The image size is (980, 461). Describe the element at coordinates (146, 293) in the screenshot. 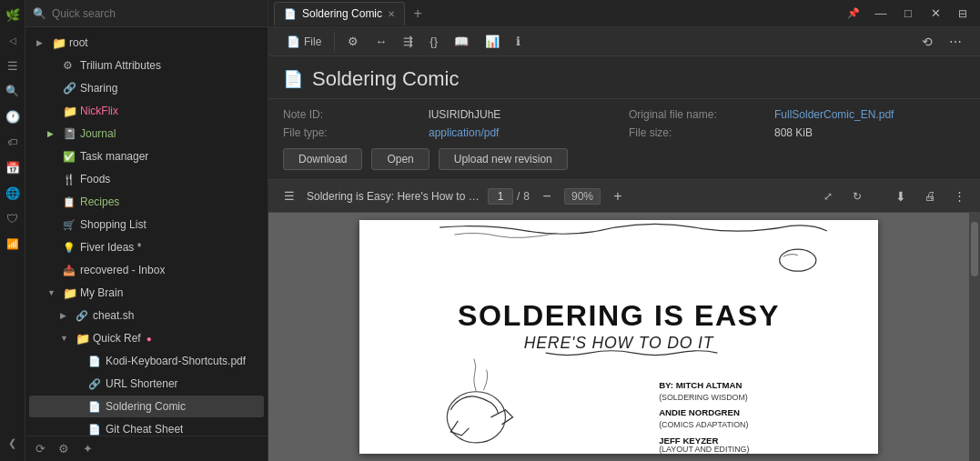

I see `tree-item-my-brain: ▼ 📁 My Brain` at that location.